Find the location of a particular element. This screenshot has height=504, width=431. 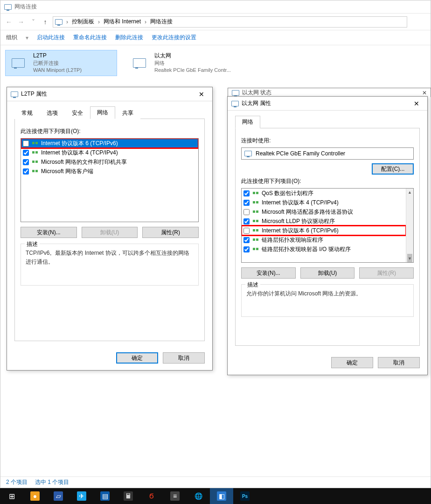

item-lltd-responder: 链路层拓扑发现响应程序 is located at coordinates (324, 240).